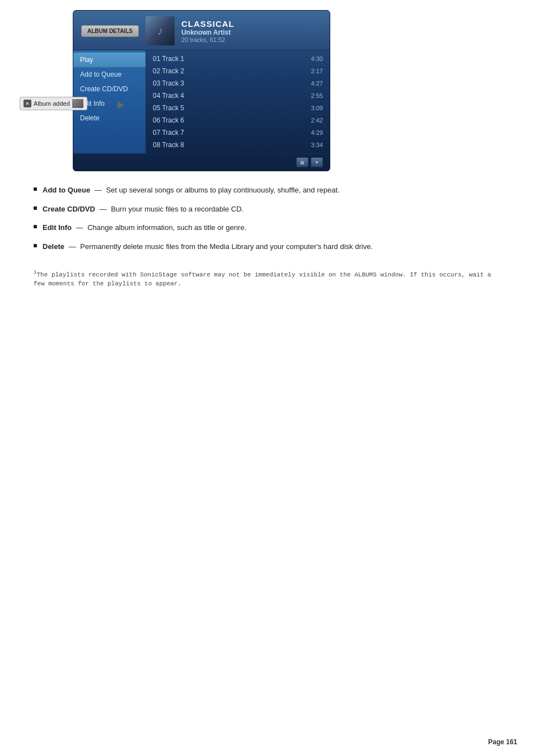 This screenshot has height=756, width=534. I want to click on track-row: 05 Track 53:09, so click(238, 108).